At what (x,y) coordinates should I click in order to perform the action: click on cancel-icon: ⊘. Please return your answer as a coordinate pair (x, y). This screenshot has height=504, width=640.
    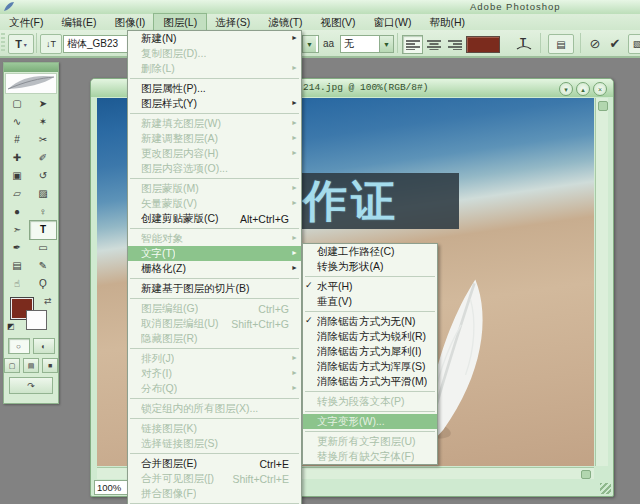
    Looking at the image, I should click on (596, 44).